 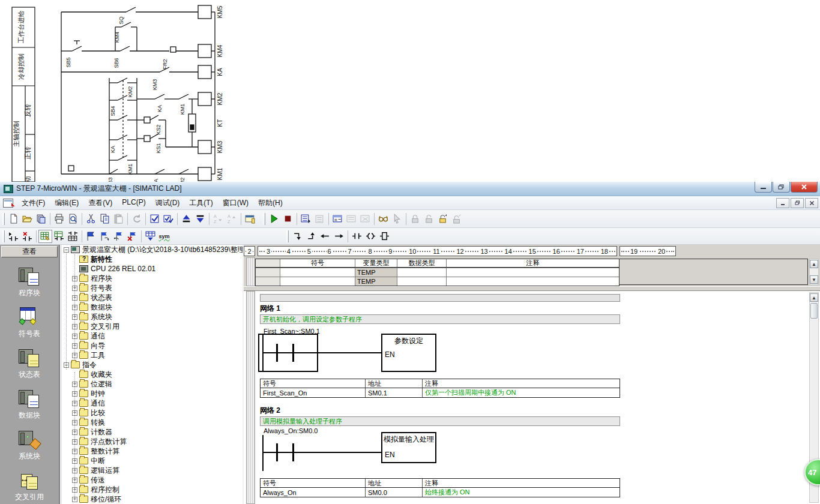 What do you see at coordinates (804, 187) in the screenshot?
I see `close-button` at bounding box center [804, 187].